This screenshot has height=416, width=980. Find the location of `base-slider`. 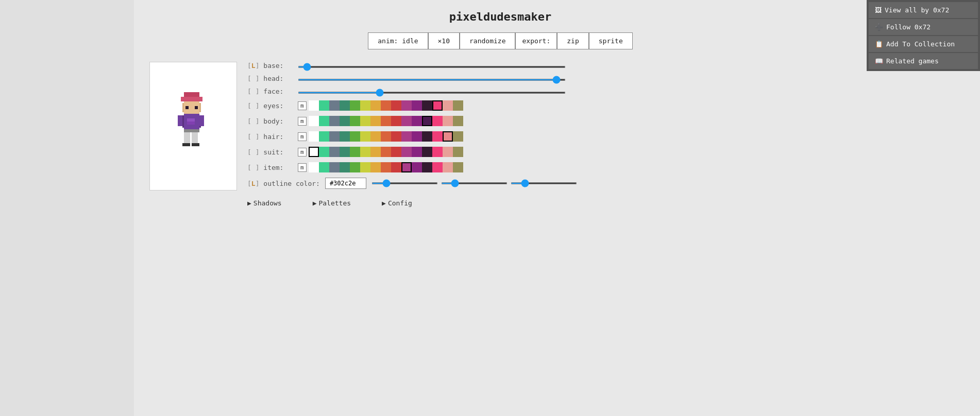

base-slider is located at coordinates (432, 67).